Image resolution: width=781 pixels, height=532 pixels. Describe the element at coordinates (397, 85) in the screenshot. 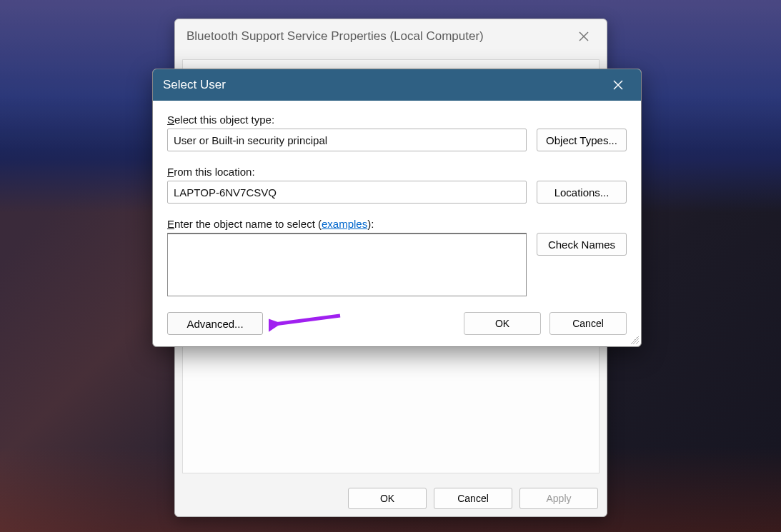

I see `select-user-titlebar: Select User` at that location.